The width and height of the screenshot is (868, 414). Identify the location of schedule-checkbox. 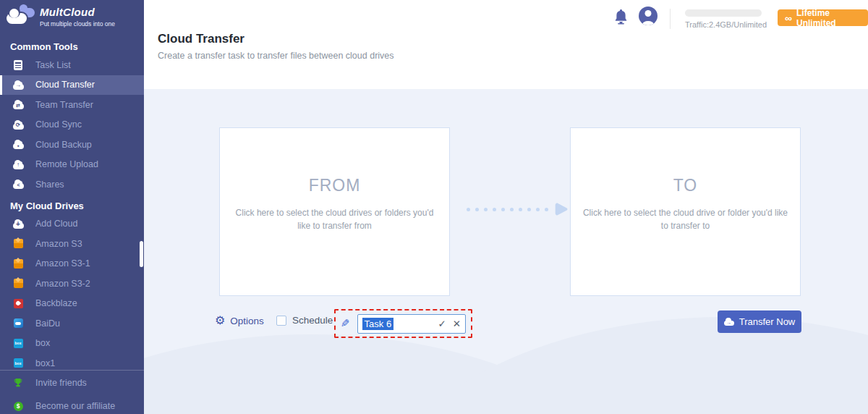
(281, 321).